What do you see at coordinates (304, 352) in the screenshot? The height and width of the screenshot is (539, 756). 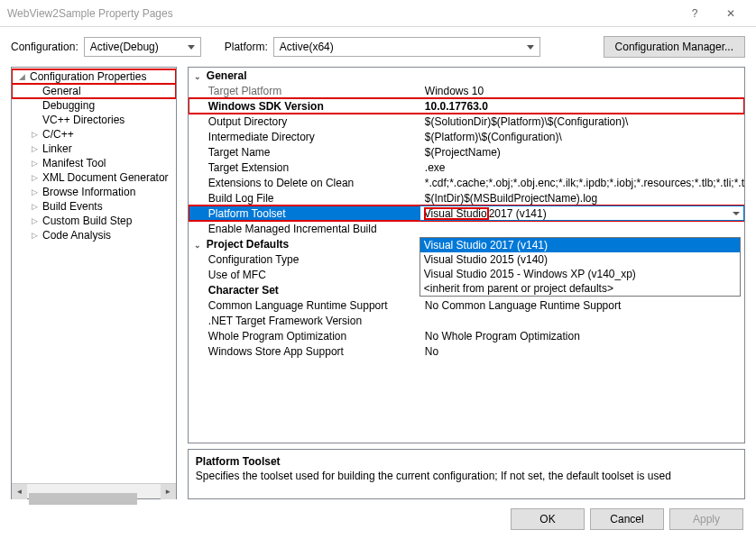 I see `property-label: Windows Store App Support` at bounding box center [304, 352].